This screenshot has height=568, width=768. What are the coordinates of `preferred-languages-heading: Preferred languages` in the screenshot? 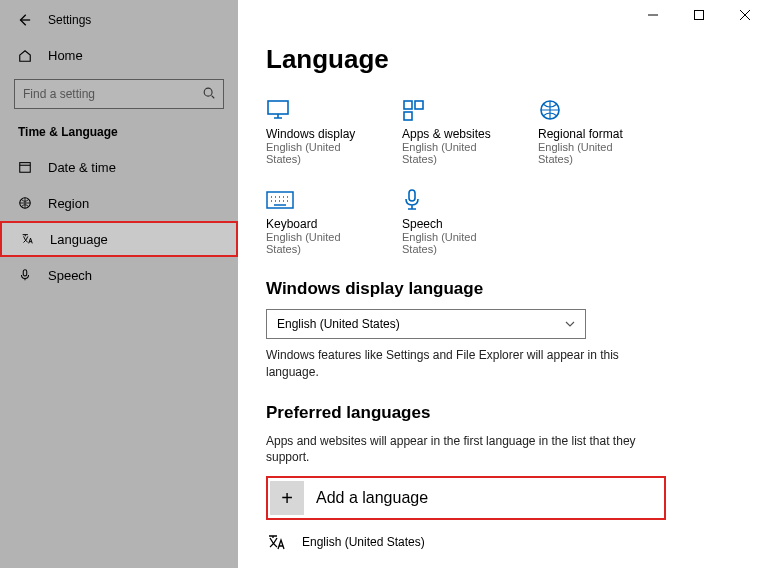 It's located at (517, 413).